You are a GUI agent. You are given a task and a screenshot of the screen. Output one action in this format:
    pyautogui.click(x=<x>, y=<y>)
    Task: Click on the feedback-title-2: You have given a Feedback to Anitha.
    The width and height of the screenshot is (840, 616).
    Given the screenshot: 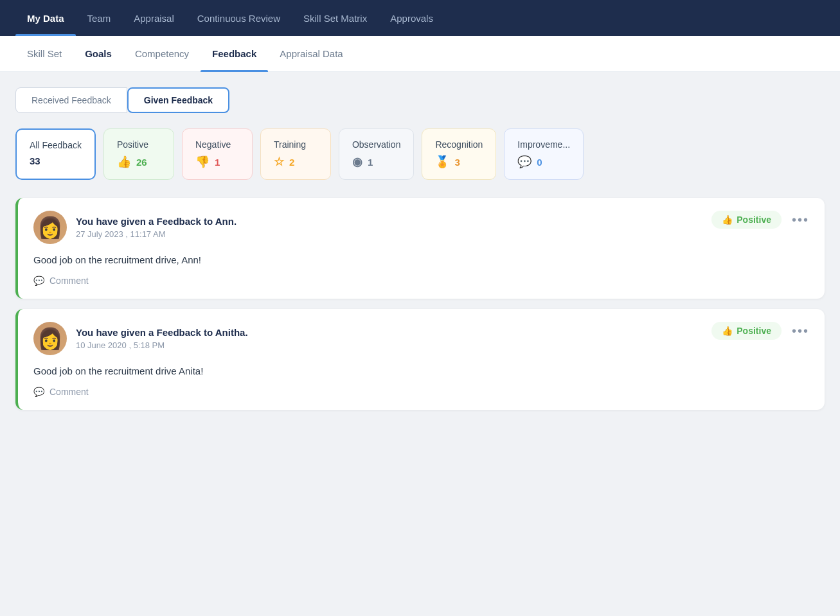 What is the action you would take?
    pyautogui.click(x=162, y=333)
    